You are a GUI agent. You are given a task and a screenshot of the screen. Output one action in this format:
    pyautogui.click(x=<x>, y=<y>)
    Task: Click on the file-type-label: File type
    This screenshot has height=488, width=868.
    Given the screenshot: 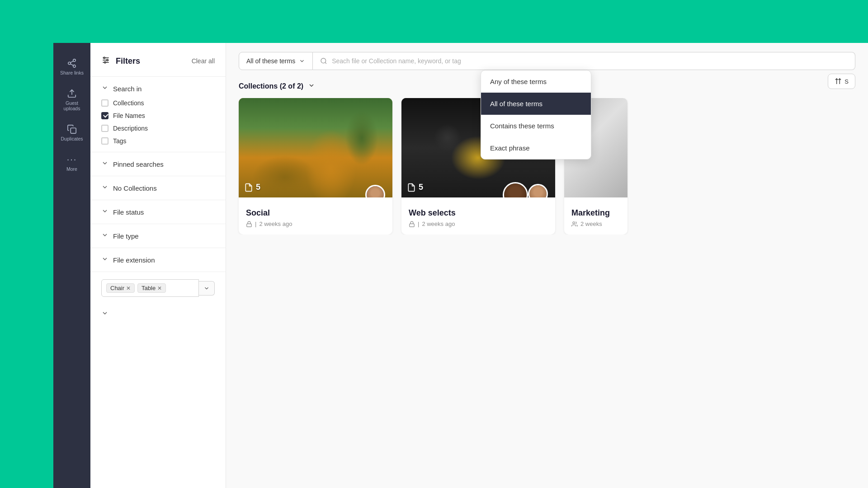 What is the action you would take?
    pyautogui.click(x=126, y=236)
    